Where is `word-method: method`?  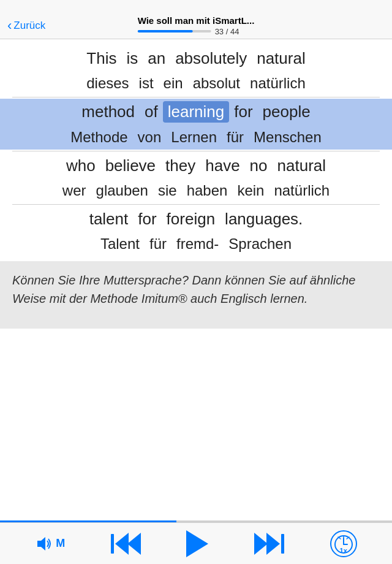
word-method: method is located at coordinates (108, 112).